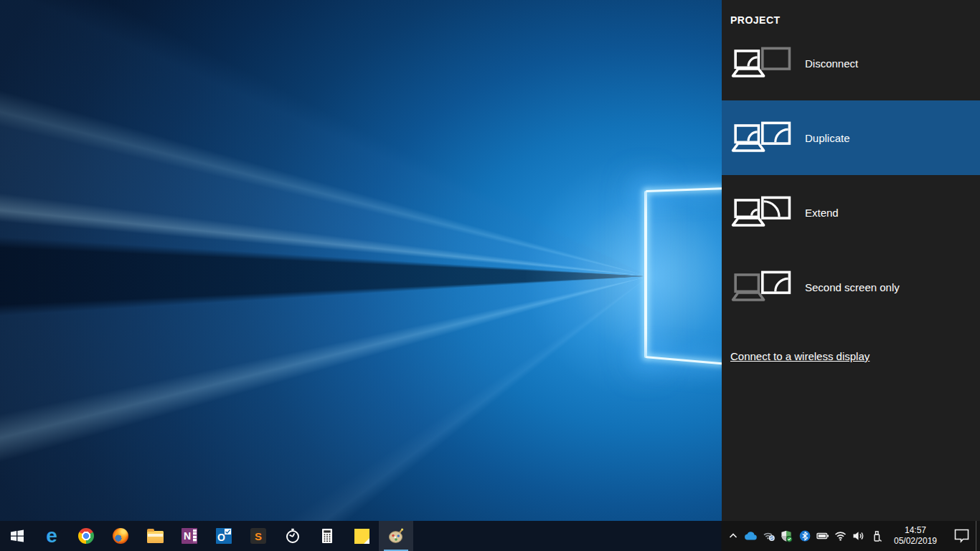 This screenshot has height=551, width=980. Describe the element at coordinates (362, 537) in the screenshot. I see `sticky-notes-icon` at that location.